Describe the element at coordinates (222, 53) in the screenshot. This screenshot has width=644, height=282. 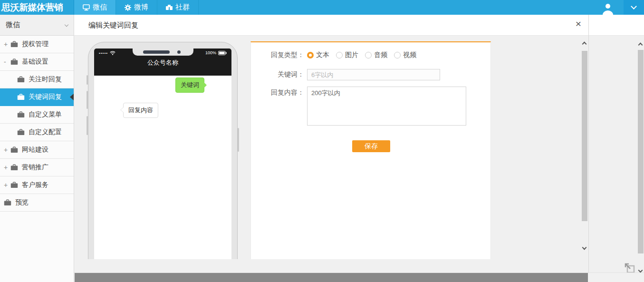
I see `battery-icon` at that location.